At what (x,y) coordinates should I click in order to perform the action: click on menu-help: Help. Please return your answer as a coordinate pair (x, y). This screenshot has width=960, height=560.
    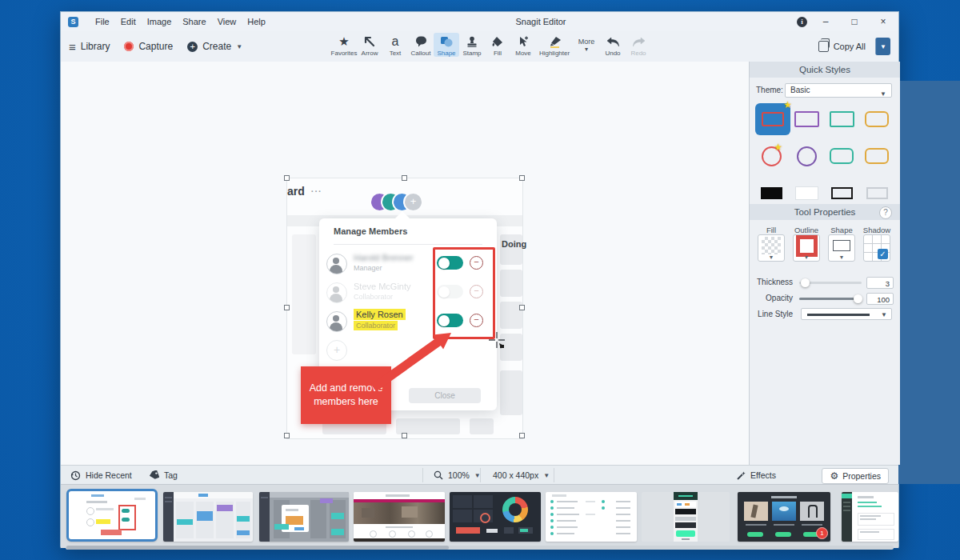
    Looking at the image, I should click on (256, 22).